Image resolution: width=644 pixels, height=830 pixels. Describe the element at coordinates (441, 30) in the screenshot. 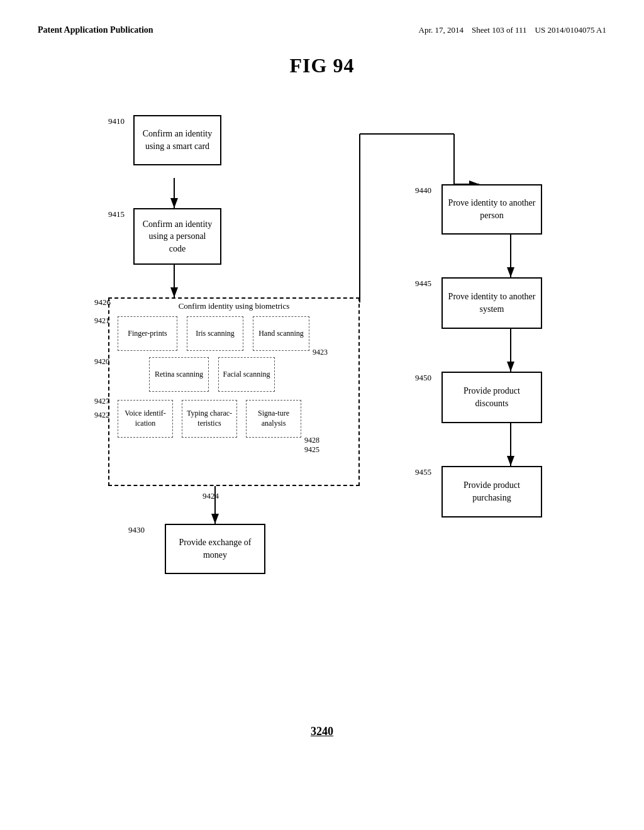

I see `pub-date: Apr. 17, 2014` at that location.